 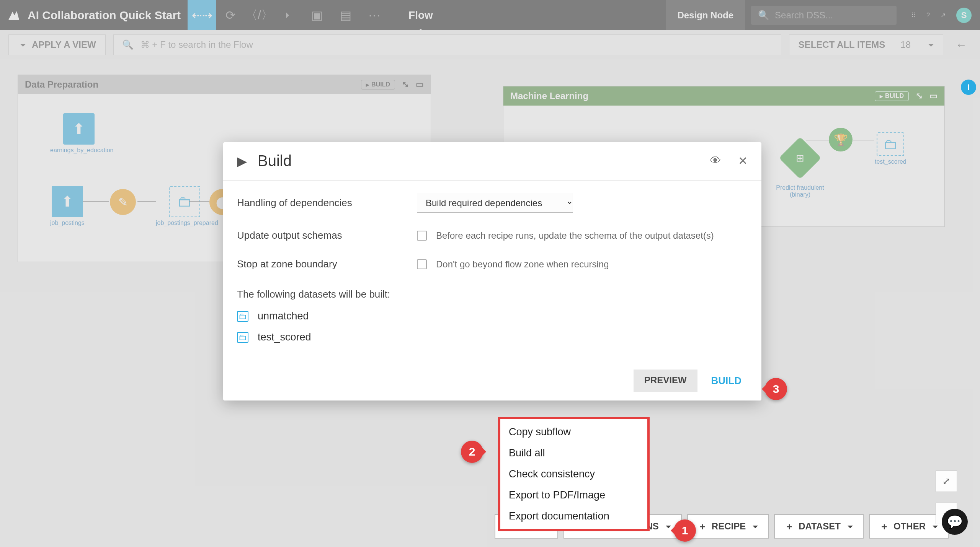 I want to click on add-recipe-button: ＋RECIPE, so click(x=728, y=526).